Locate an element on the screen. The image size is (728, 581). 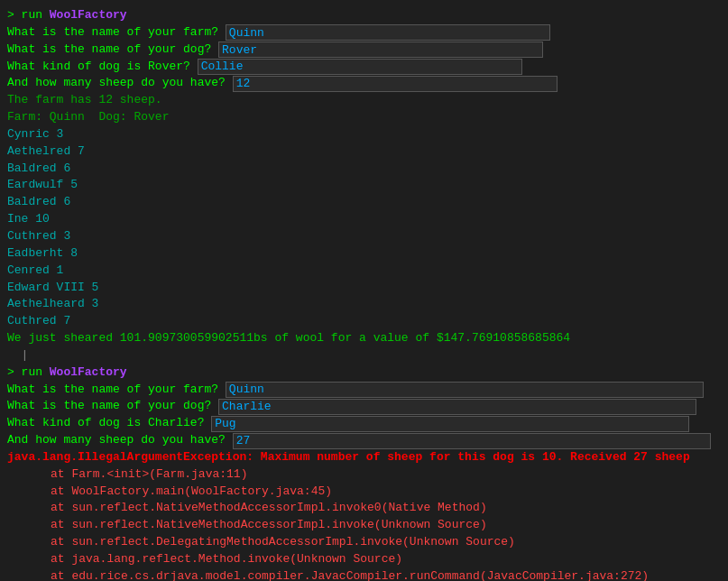
sheep-5: Ine 10 is located at coordinates (368, 220).